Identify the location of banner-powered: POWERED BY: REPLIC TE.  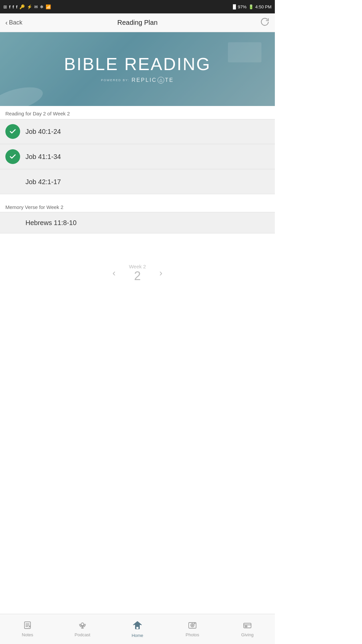
(137, 80).